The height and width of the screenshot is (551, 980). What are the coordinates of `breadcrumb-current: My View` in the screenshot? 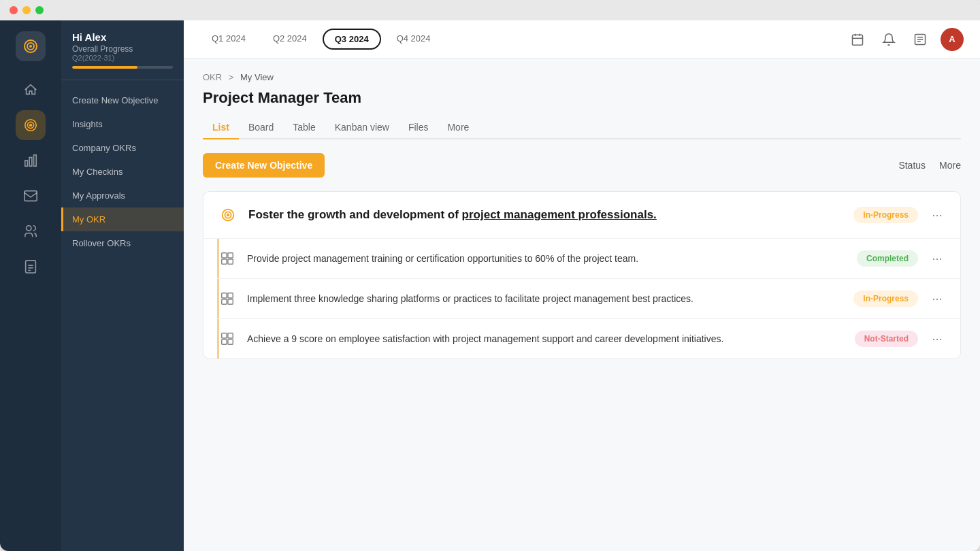 It's located at (257, 78).